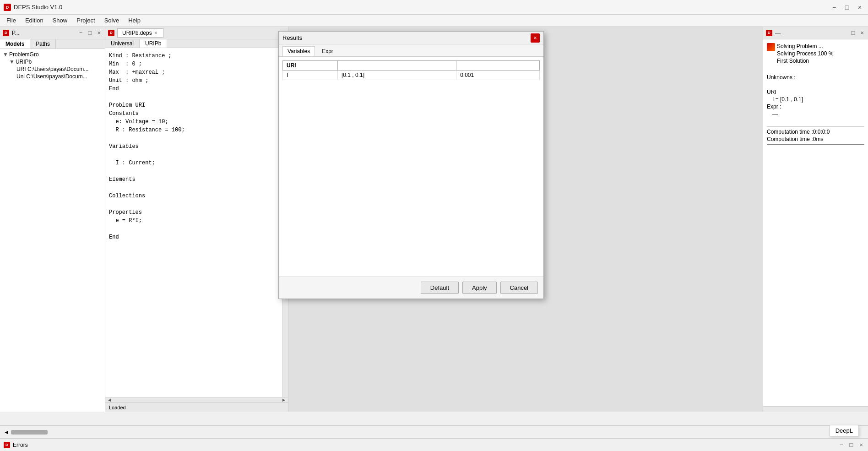 Image resolution: width=868 pixels, height=451 pixels. Describe the element at coordinates (197, 33) in the screenshot. I see `editor-title-bar: D URIPb.deps ×` at that location.